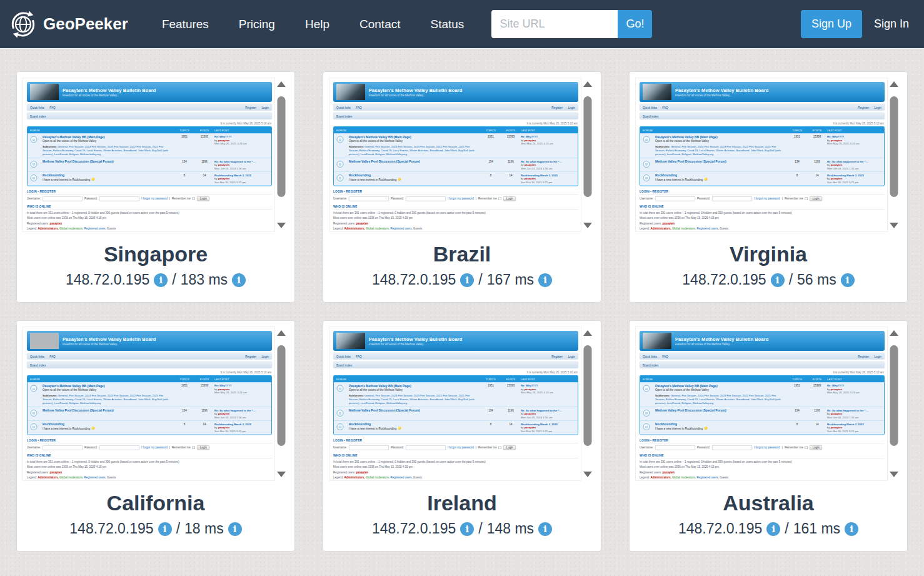  What do you see at coordinates (149, 213) in the screenshot?
I see `online-count-line: In total there are 391 users online :: 1…` at bounding box center [149, 213].